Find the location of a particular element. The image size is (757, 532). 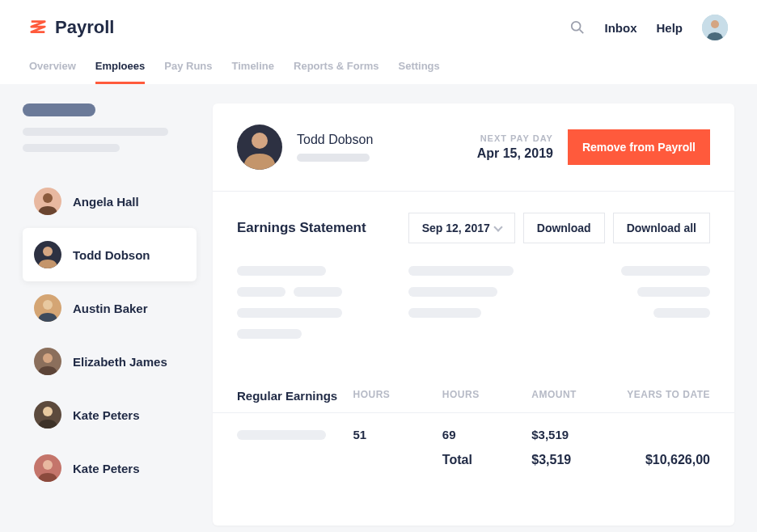

employee-avatar is located at coordinates (260, 147).